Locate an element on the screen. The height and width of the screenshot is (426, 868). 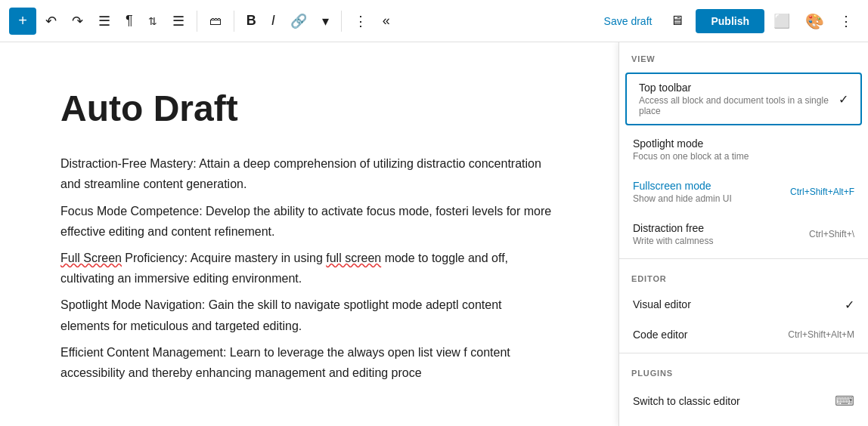
divider-editor is located at coordinates (744, 258).